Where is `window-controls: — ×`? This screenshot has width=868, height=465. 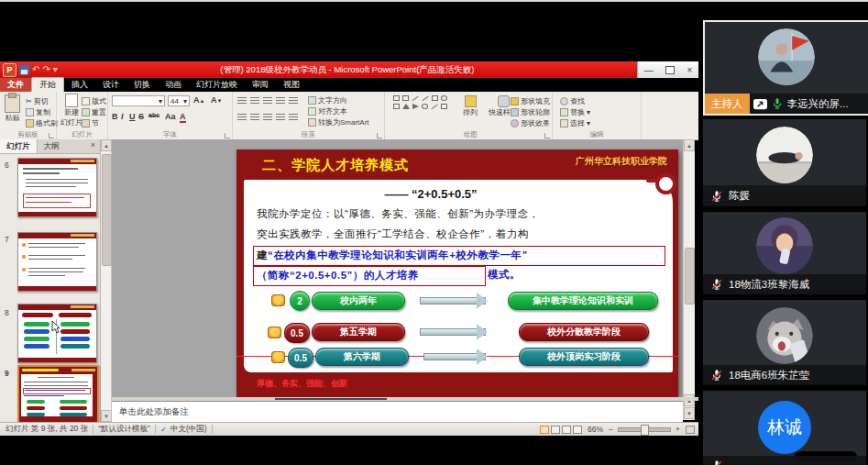
window-controls: — × is located at coordinates (667, 70).